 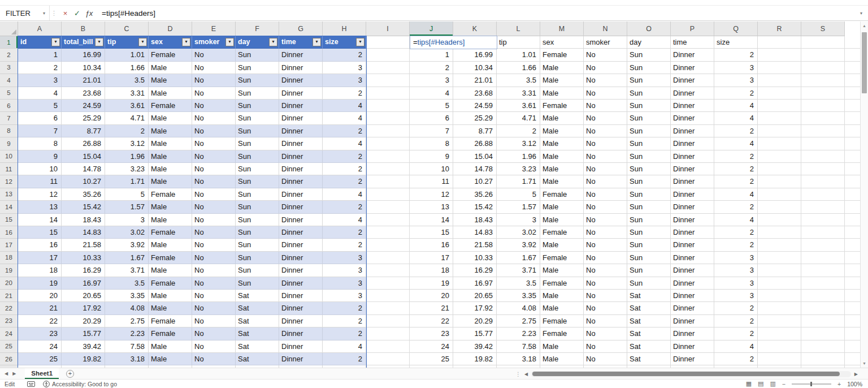 I want to click on cell-G7: Dinner, so click(x=301, y=118).